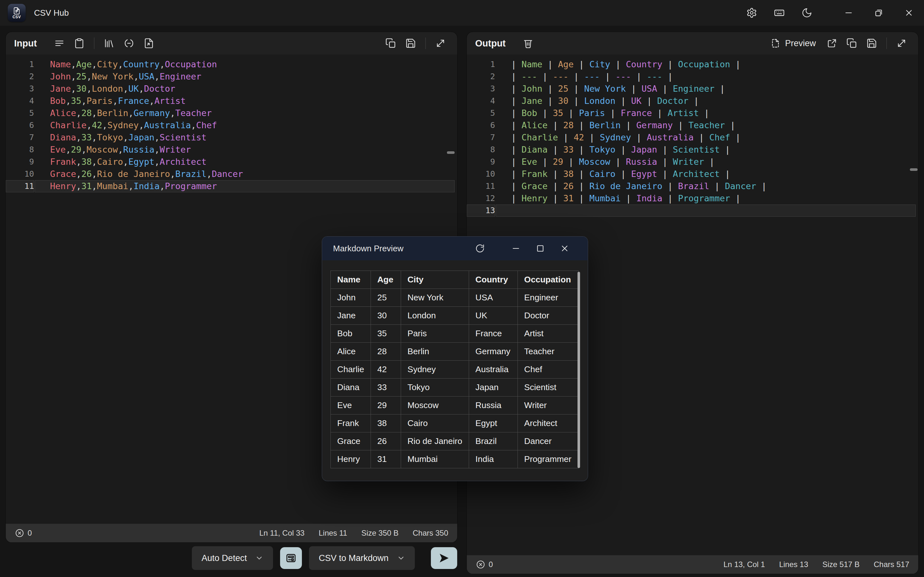 The width and height of the screenshot is (924, 577). What do you see at coordinates (435, 316) in the screenshot?
I see `table-cell: London` at bounding box center [435, 316].